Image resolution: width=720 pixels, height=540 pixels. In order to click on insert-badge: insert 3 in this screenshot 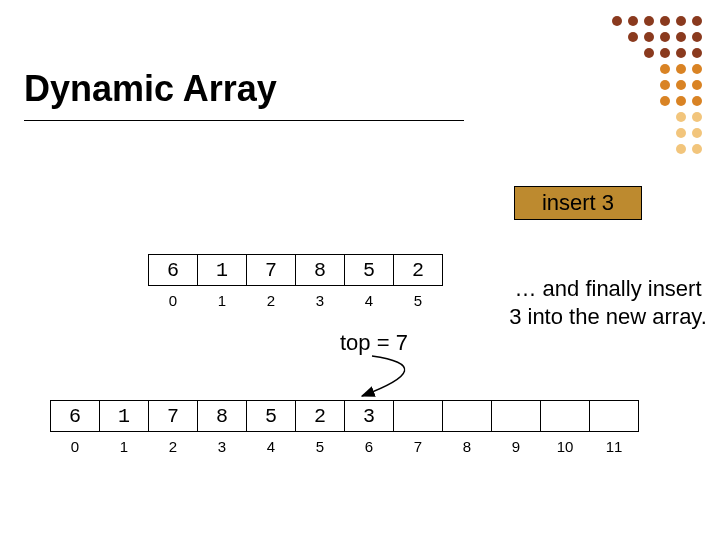, I will do `click(578, 203)`.